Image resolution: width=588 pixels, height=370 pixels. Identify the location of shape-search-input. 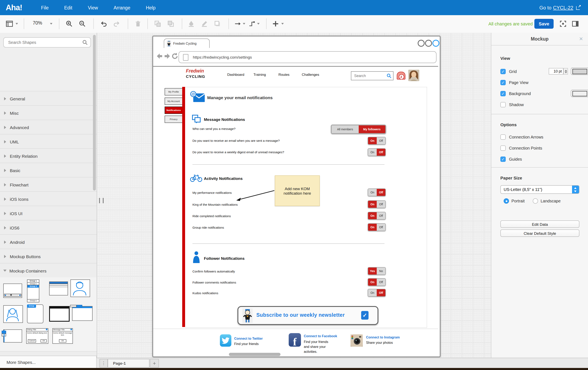
(43, 43).